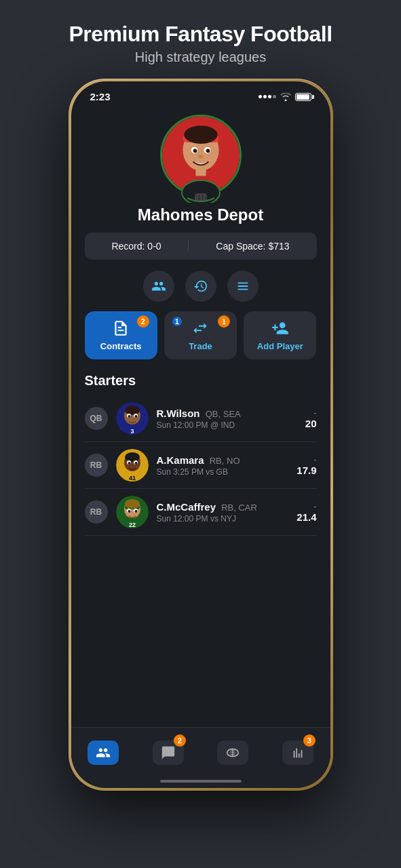 This screenshot has height=868, width=401. I want to click on signal-icon, so click(267, 96).